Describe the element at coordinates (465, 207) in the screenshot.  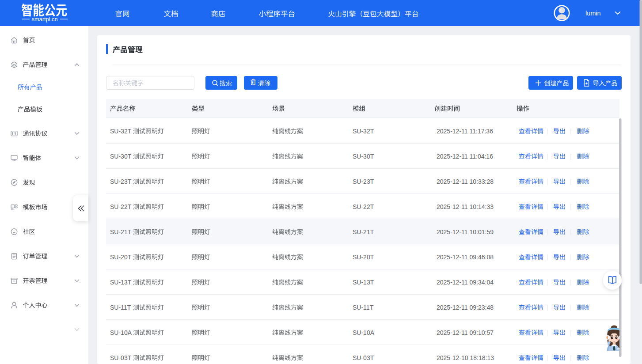
I see `svg-text: 2025-12-11 10:14:33` at that location.